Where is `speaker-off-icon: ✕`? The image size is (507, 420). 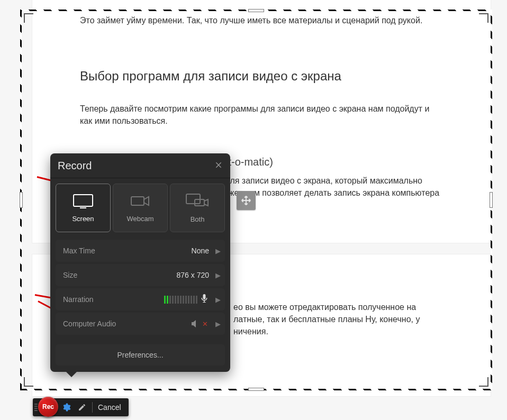 speaker-off-icon: ✕ is located at coordinates (200, 324).